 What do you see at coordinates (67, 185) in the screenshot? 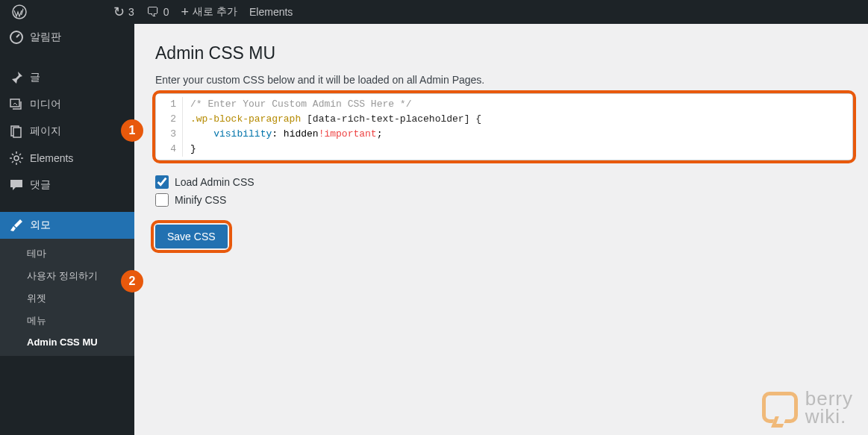
I see `sidebar-item-comments: 댓글` at bounding box center [67, 185].